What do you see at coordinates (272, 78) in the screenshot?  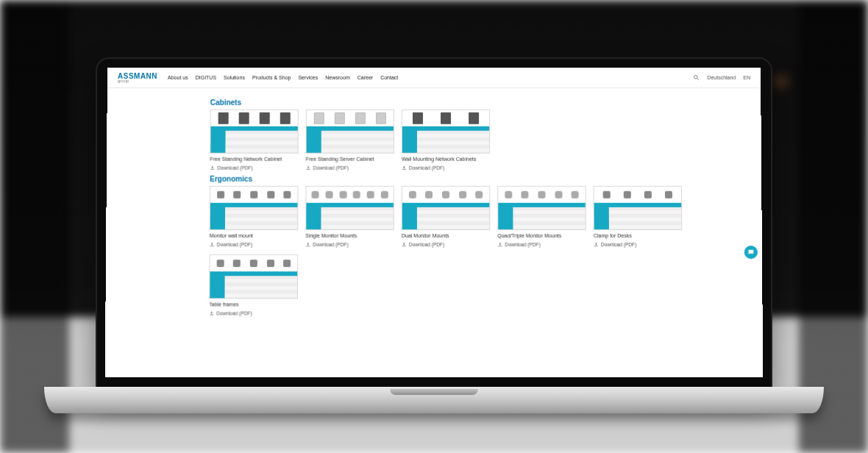 I see `nav-products: Products & Shop` at bounding box center [272, 78].